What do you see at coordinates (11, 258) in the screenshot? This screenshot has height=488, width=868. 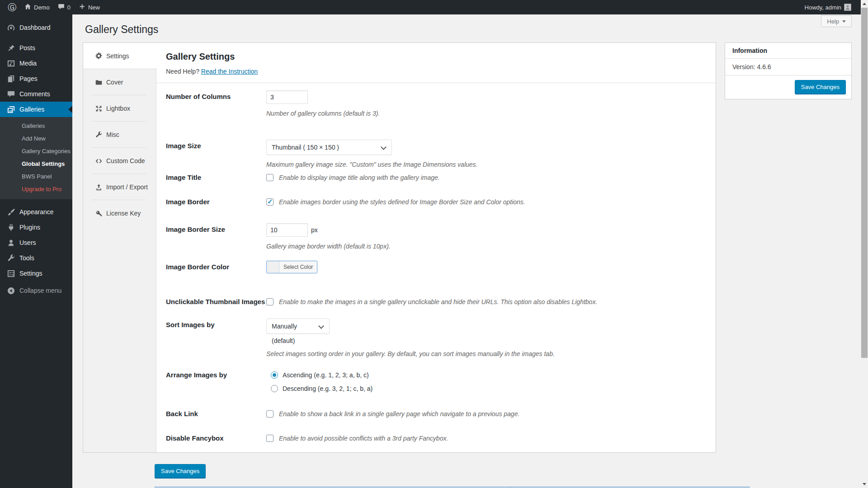 I see `tools-icon` at bounding box center [11, 258].